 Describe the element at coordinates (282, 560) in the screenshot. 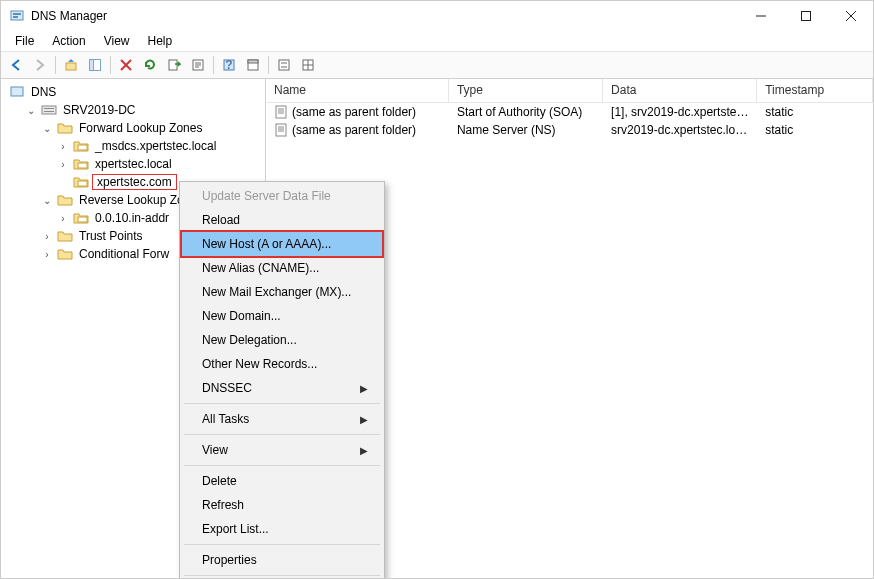

I see `cm-properties: Properties` at that location.